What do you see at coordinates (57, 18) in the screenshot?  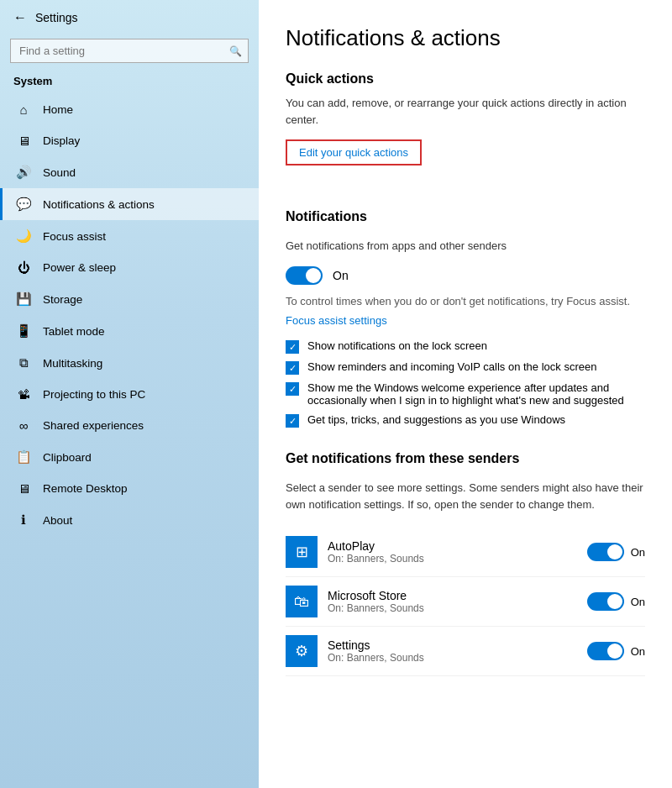 I see `sidebar-title: Settings` at bounding box center [57, 18].